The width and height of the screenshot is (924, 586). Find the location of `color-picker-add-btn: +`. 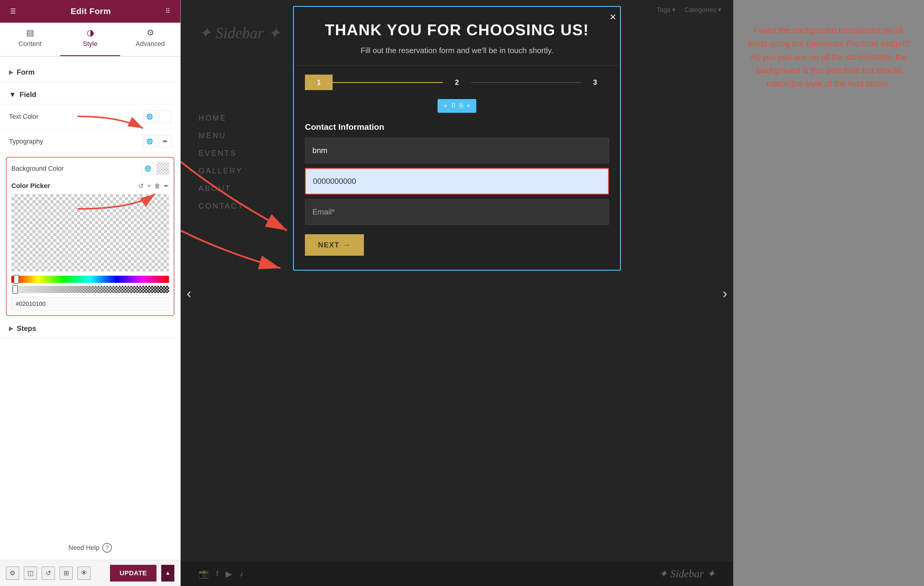

color-picker-add-btn: + is located at coordinates (149, 186).